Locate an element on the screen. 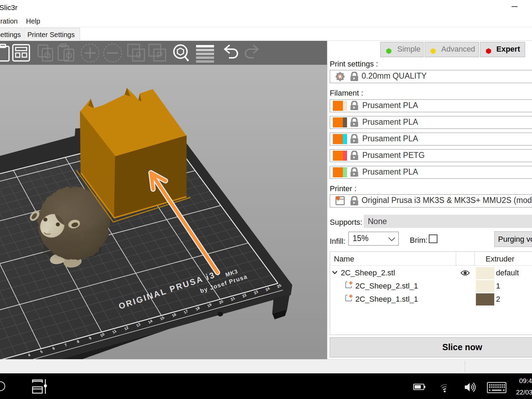 The height and width of the screenshot is (399, 532). svg-text: 0 is located at coordinates (139, 55).